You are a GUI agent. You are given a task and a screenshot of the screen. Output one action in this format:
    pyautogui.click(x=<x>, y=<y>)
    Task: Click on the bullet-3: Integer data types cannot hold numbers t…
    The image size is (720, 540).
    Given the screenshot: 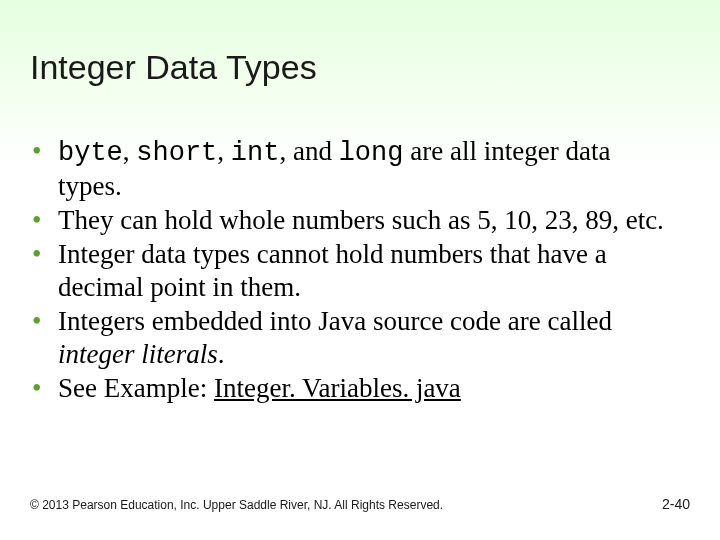 What is the action you would take?
    pyautogui.click(x=355, y=271)
    